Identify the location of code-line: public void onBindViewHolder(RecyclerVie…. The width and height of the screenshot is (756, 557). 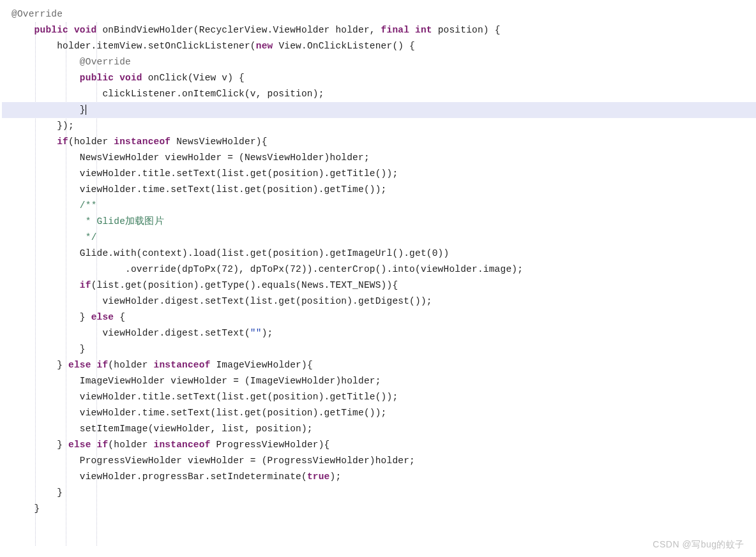
(379, 31).